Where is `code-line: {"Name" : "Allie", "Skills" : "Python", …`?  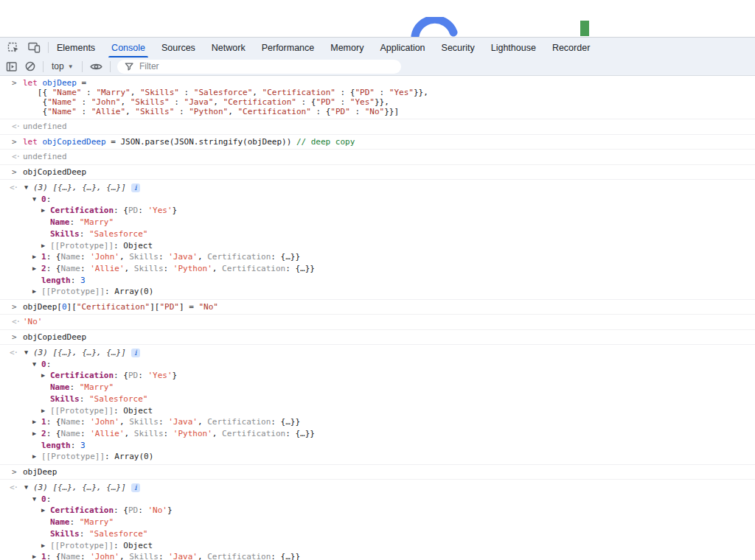 code-line: {"Name" : "Allie", "Skills" : "Python", … is located at coordinates (389, 112).